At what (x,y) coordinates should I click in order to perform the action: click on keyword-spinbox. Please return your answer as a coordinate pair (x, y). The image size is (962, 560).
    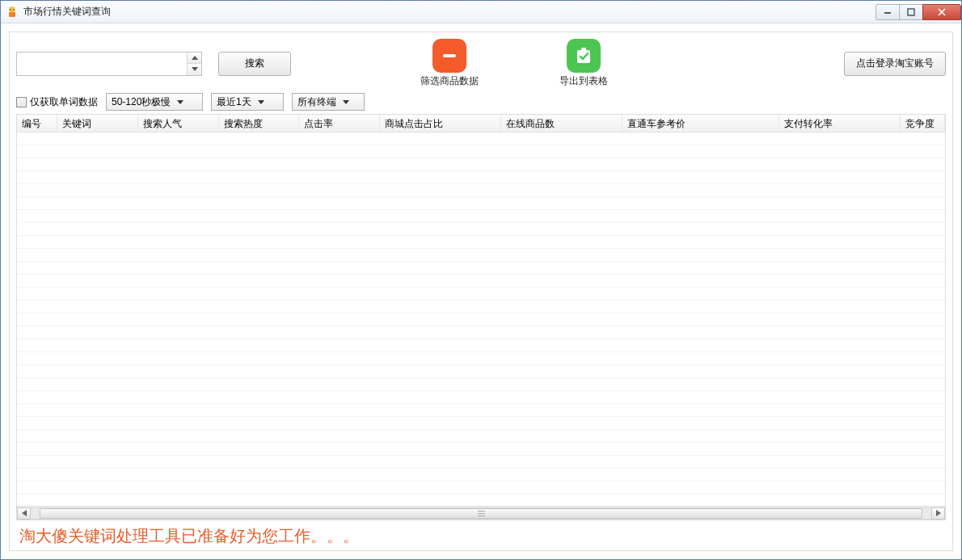
    Looking at the image, I should click on (109, 64).